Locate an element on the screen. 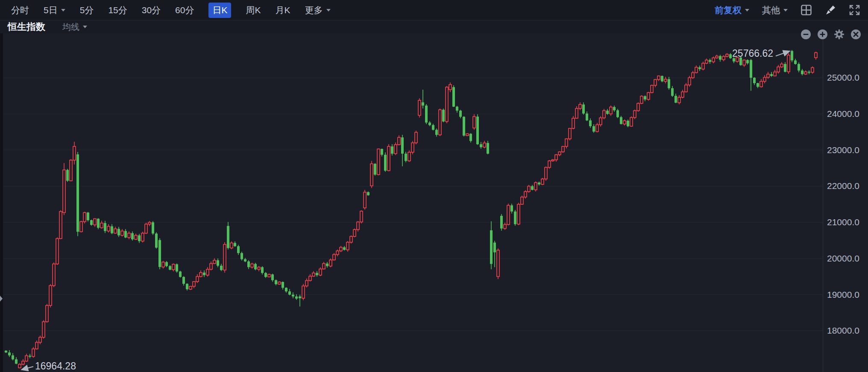 The height and width of the screenshot is (372, 868). period-tab-label: 30分 is located at coordinates (151, 10).